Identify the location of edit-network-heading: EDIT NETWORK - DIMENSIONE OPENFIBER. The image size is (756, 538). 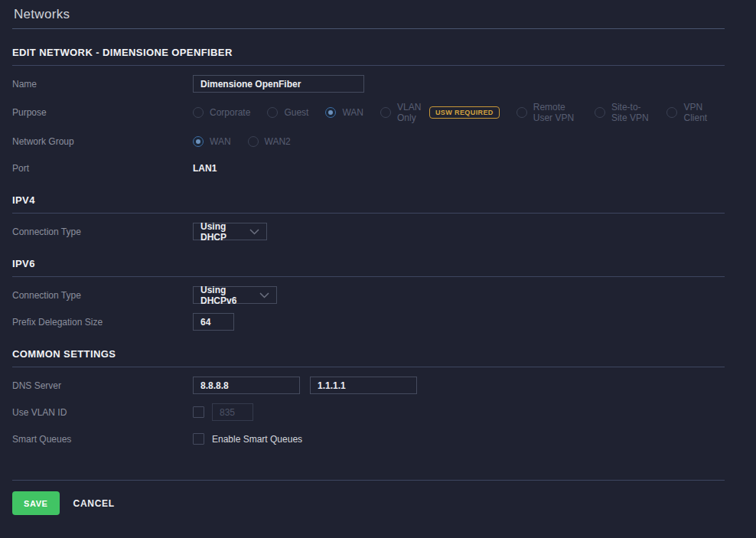
(369, 52).